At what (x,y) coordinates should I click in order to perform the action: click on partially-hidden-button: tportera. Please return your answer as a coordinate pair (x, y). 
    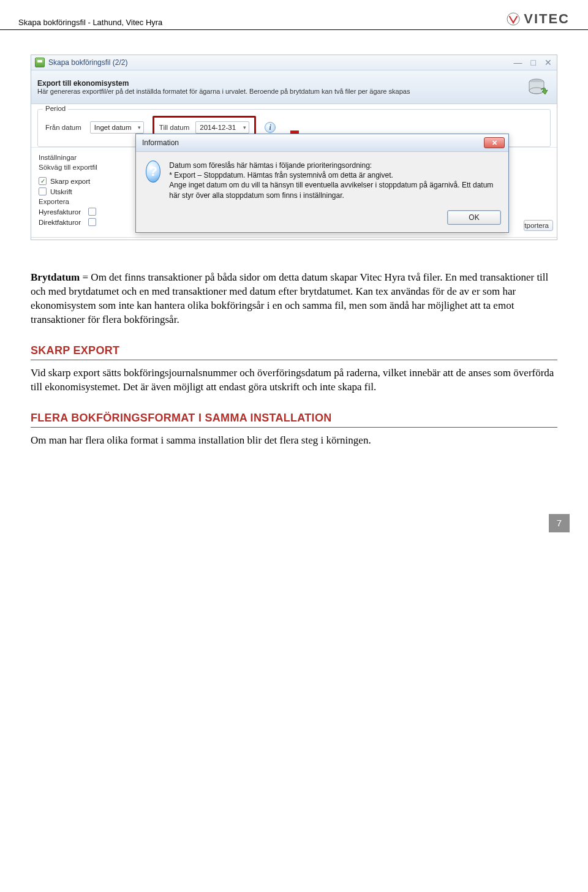
    Looking at the image, I should click on (538, 225).